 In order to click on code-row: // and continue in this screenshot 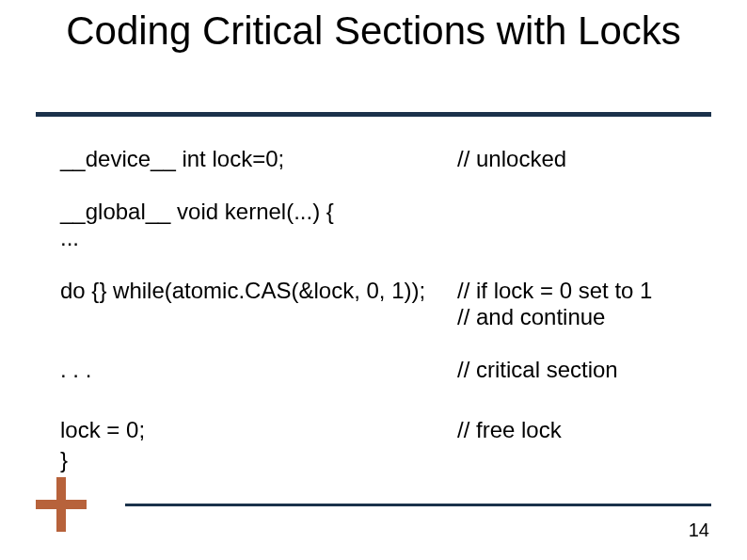, I will do `click(389, 317)`.